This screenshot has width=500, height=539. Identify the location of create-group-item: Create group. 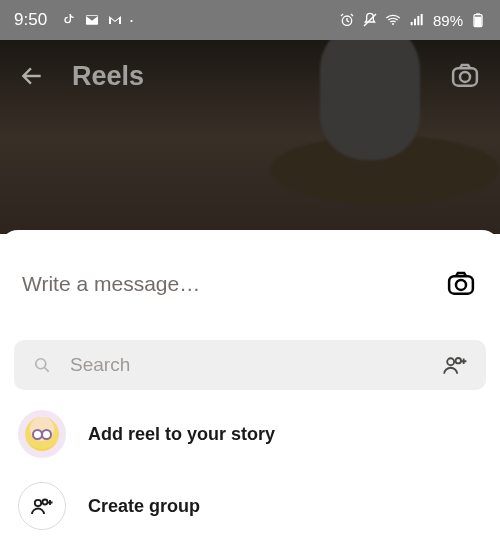
(250, 504).